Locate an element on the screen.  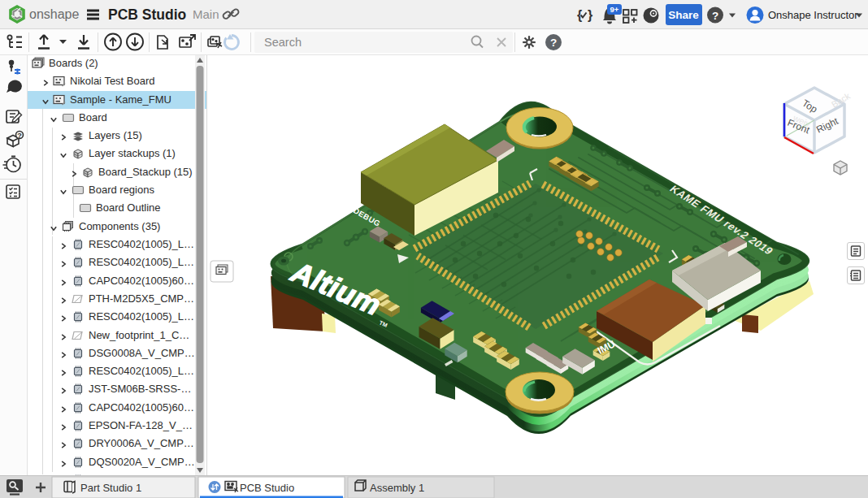
svg-text: onshape is located at coordinates (54, 15).